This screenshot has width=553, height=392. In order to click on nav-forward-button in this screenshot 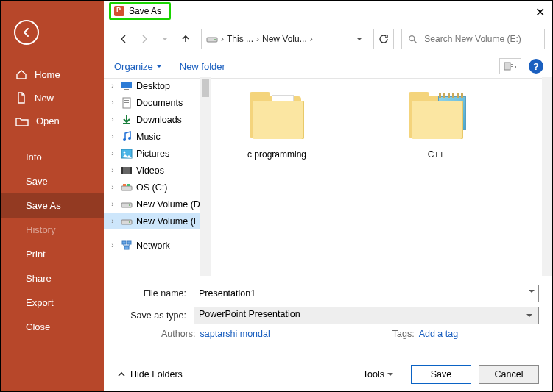, I will do `click(144, 39)`.